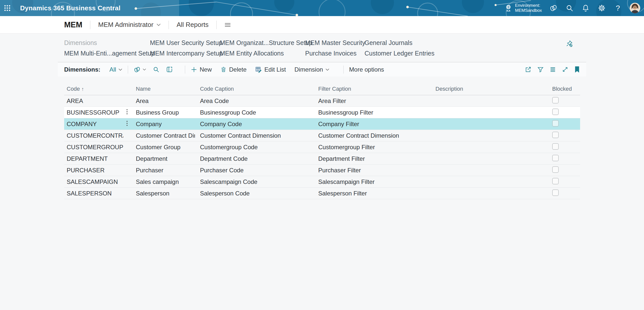  I want to click on column-header-description: Description, so click(489, 89).